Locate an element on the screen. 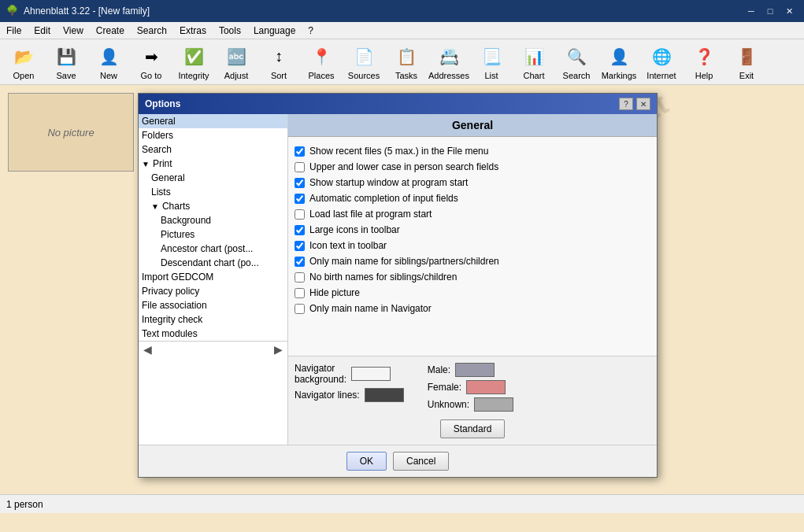 This screenshot has width=804, height=532. addresses-label: Addresses is located at coordinates (449, 76).